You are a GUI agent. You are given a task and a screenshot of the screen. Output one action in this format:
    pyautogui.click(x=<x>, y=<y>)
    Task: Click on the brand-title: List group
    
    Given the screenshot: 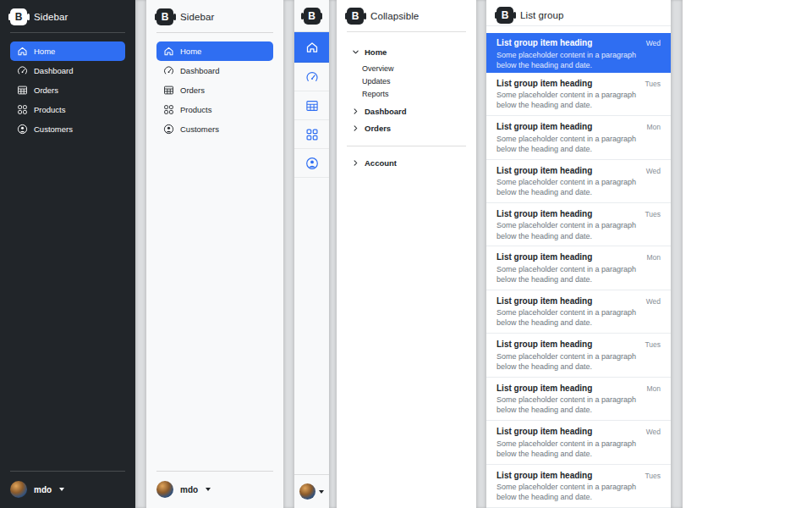 What is the action you would take?
    pyautogui.click(x=542, y=15)
    